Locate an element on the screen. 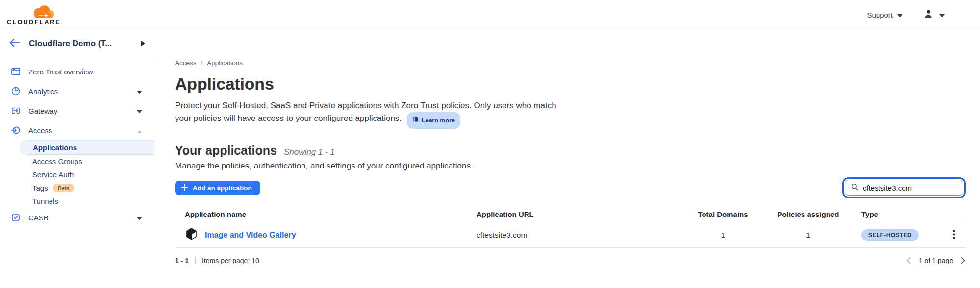 This screenshot has width=980, height=288. section-subtitle: Manage the policies, authentication, and… is located at coordinates (571, 166).